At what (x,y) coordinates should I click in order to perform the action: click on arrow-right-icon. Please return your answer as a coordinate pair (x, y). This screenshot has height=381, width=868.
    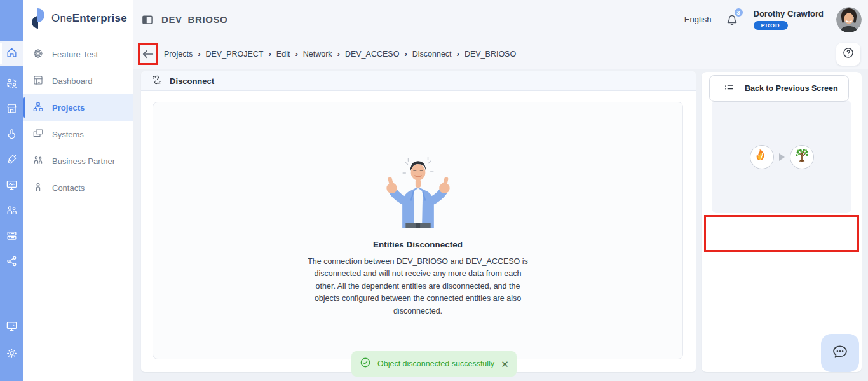
    Looking at the image, I should click on (782, 157).